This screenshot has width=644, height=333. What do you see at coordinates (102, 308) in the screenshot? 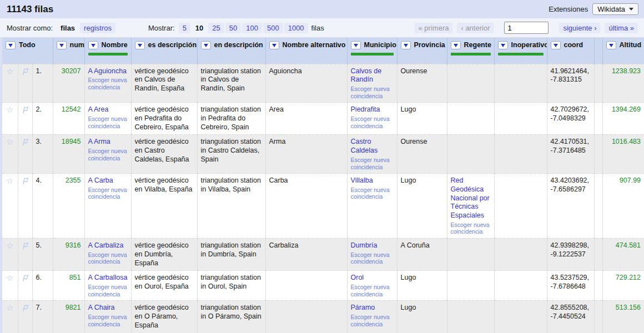
I see `reconciled-entity-link: A Chaira` at bounding box center [102, 308].